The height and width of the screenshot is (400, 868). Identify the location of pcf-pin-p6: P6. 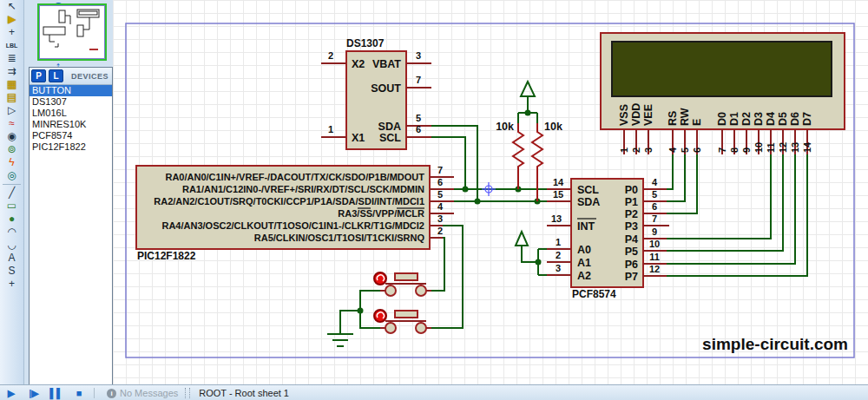
(632, 265).